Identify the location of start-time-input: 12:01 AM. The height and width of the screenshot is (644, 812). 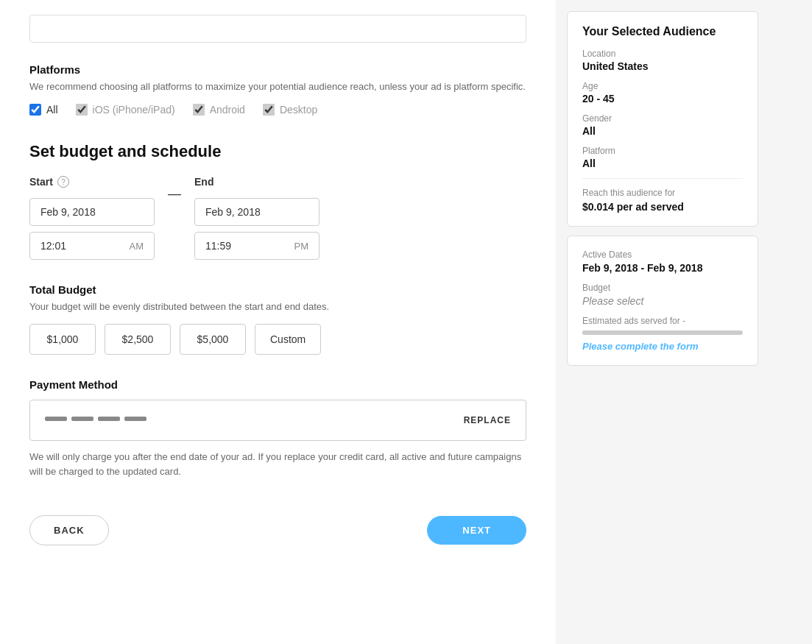
(92, 246).